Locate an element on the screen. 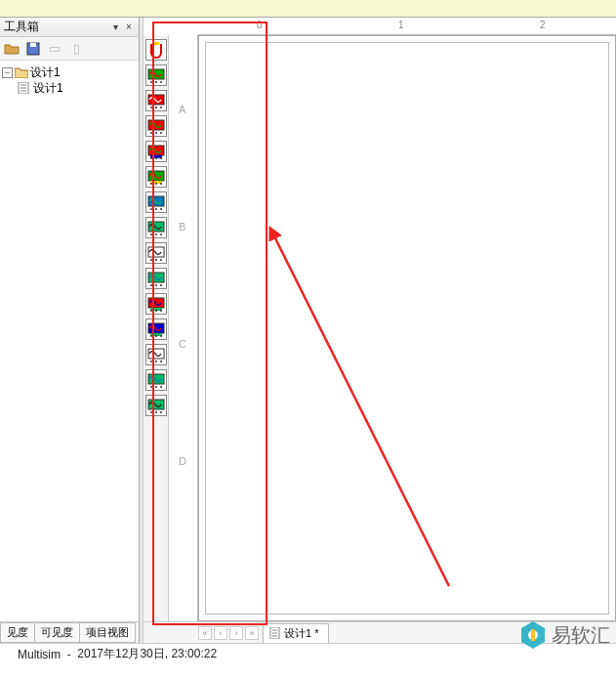 The image size is (616, 679). function-gen-icon is located at coordinates (156, 75).